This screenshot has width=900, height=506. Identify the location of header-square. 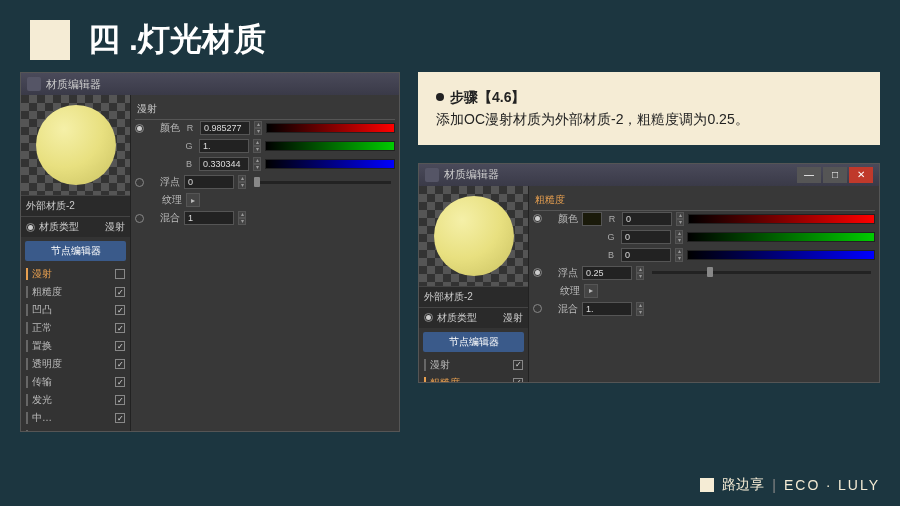
(50, 40).